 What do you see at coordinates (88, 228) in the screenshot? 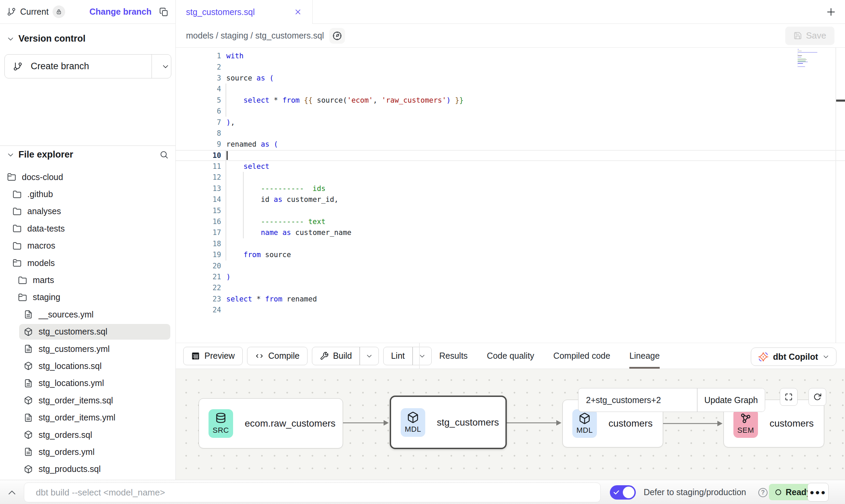
I see `tree-item: data-tests` at bounding box center [88, 228].